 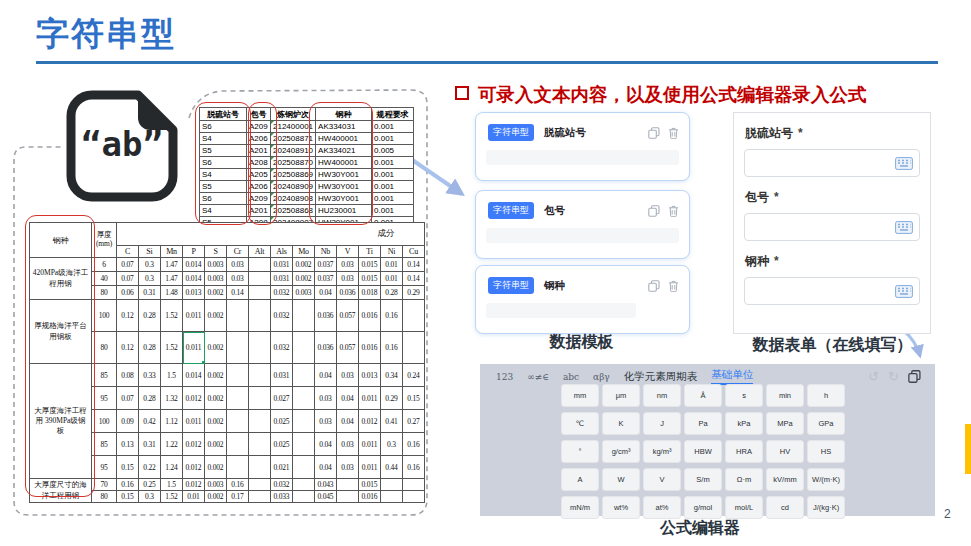 What do you see at coordinates (621, 424) in the screenshot?
I see `unit-key: K` at bounding box center [621, 424].